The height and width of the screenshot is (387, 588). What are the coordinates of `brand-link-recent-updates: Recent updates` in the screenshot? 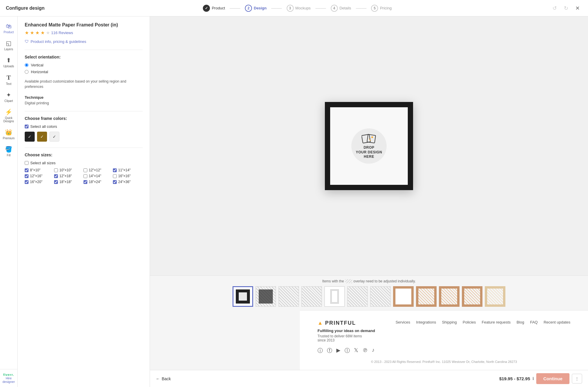 It's located at (557, 322).